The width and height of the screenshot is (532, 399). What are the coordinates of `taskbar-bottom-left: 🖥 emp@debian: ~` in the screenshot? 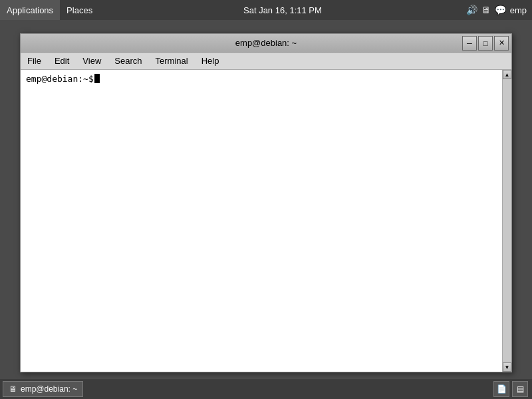 It's located at (247, 389).